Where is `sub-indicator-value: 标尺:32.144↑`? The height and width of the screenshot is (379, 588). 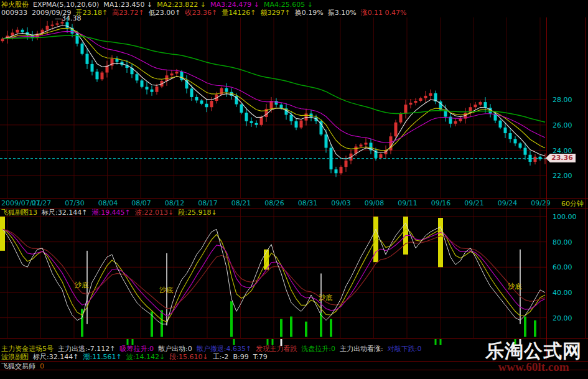
sub-indicator-value: 标尺:32.144↑ is located at coordinates (65, 213).